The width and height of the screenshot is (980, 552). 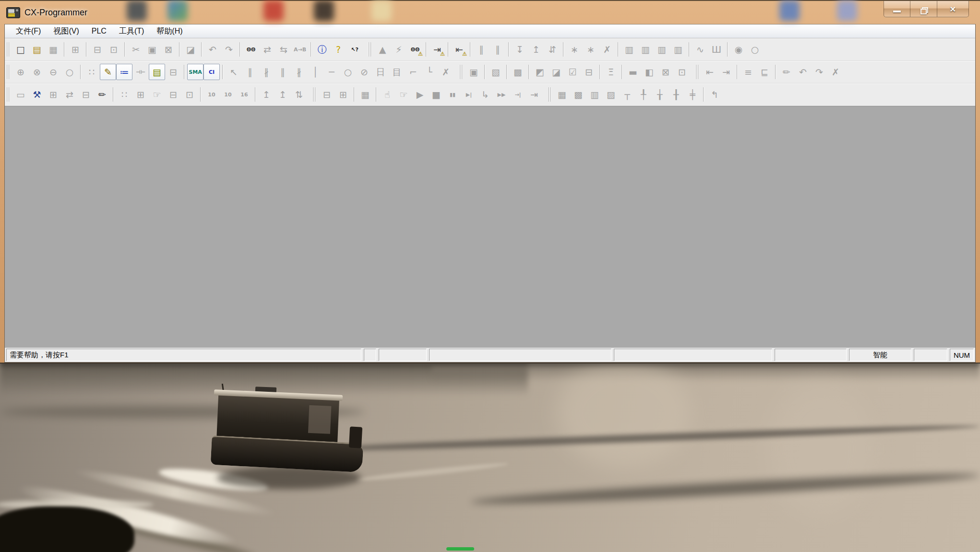 I want to click on online-edit-release-button: ▩, so click(x=518, y=72).